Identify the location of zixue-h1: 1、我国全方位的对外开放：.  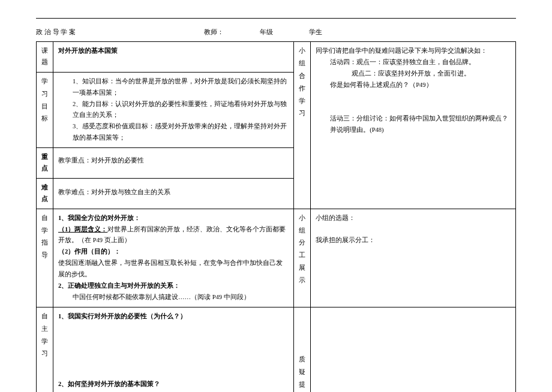
(173, 218).